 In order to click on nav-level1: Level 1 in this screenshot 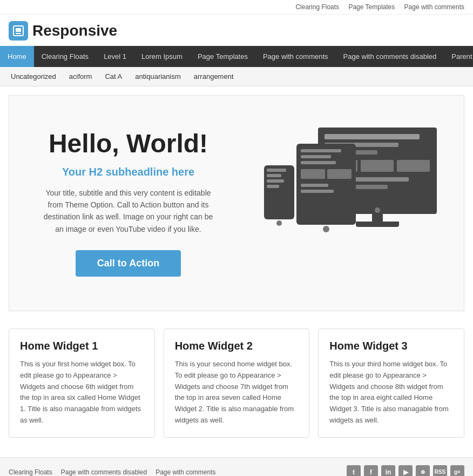, I will do `click(115, 56)`.